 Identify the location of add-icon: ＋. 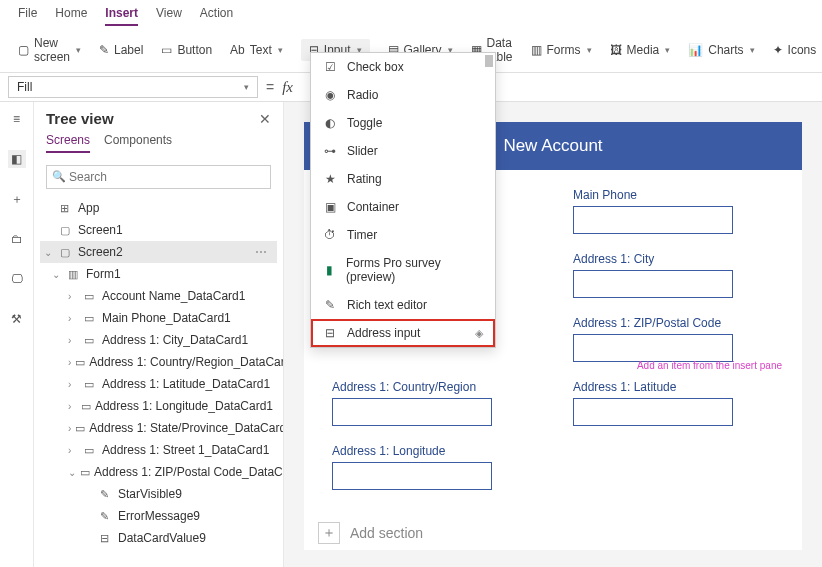
(17, 199).